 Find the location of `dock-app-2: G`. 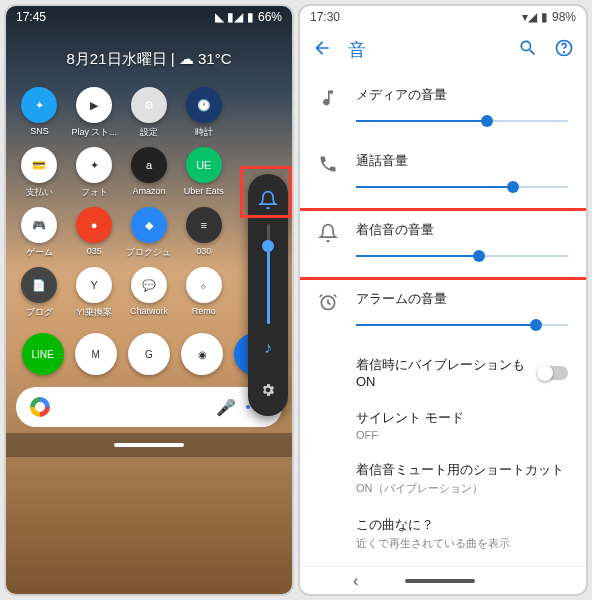

dock-app-2: G is located at coordinates (149, 354).